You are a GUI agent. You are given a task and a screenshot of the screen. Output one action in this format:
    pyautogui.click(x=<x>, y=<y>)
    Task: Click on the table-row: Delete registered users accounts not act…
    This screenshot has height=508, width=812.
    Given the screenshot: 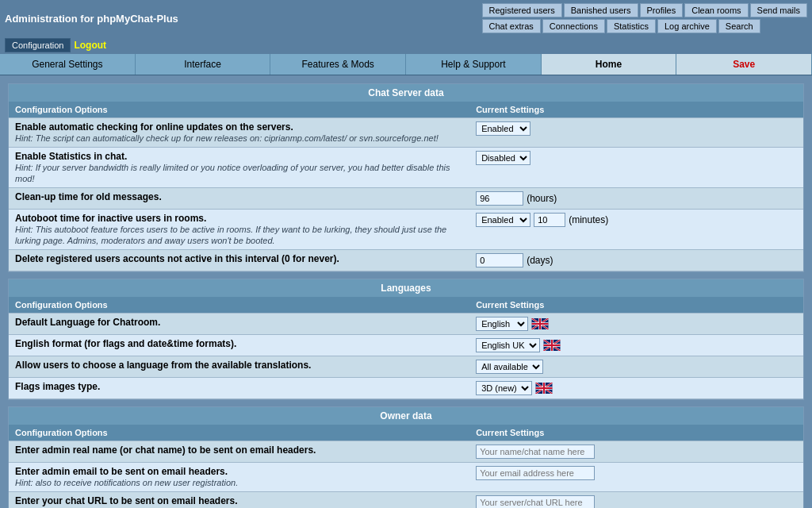 What is the action you would take?
    pyautogui.click(x=406, y=260)
    